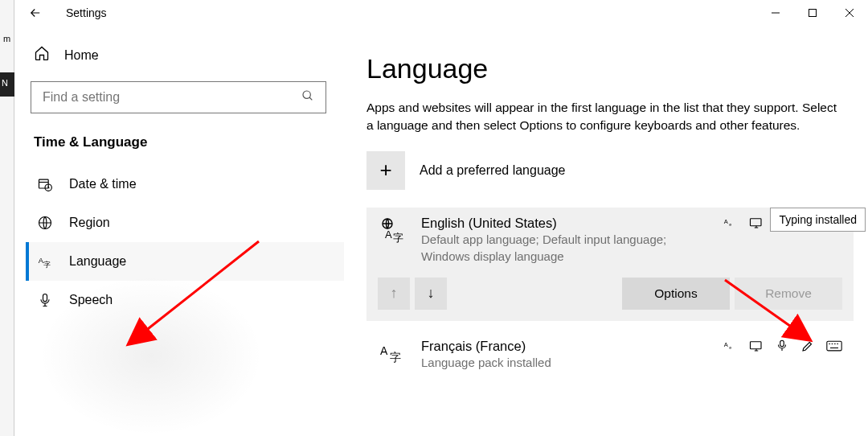 The image size is (868, 436). What do you see at coordinates (394, 294) in the screenshot?
I see `move-up-button: ↑` at bounding box center [394, 294].